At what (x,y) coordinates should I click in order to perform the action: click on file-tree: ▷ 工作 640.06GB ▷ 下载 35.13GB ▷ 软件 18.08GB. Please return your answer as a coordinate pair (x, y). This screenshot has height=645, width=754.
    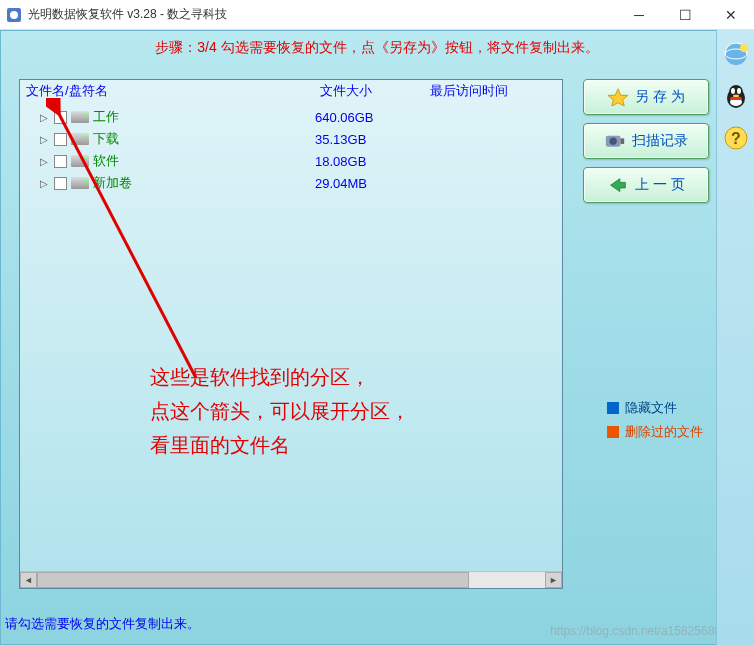
    Looking at the image, I should click on (291, 150).